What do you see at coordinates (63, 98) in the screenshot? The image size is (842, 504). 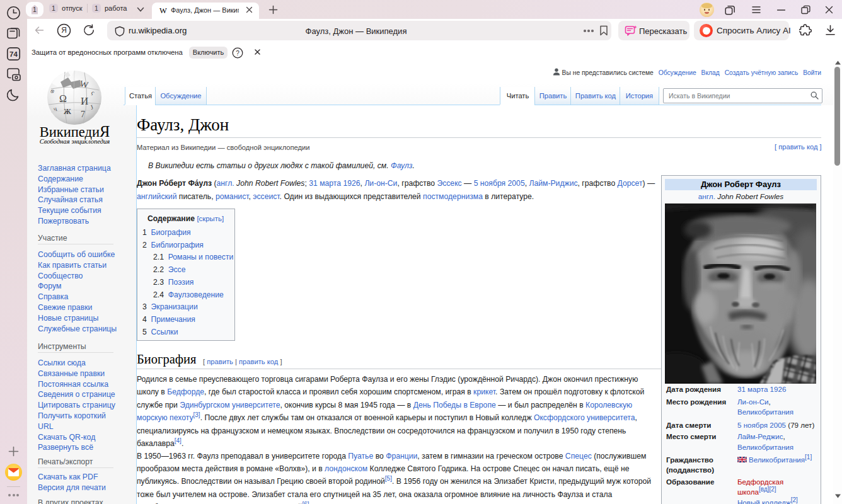 I see `svg-text: Ω` at bounding box center [63, 98].